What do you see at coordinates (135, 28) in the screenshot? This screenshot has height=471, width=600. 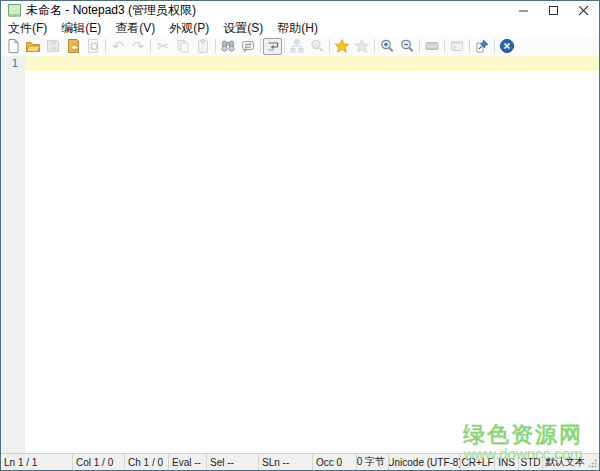 I see `menu-view: 查看(V)` at bounding box center [135, 28].